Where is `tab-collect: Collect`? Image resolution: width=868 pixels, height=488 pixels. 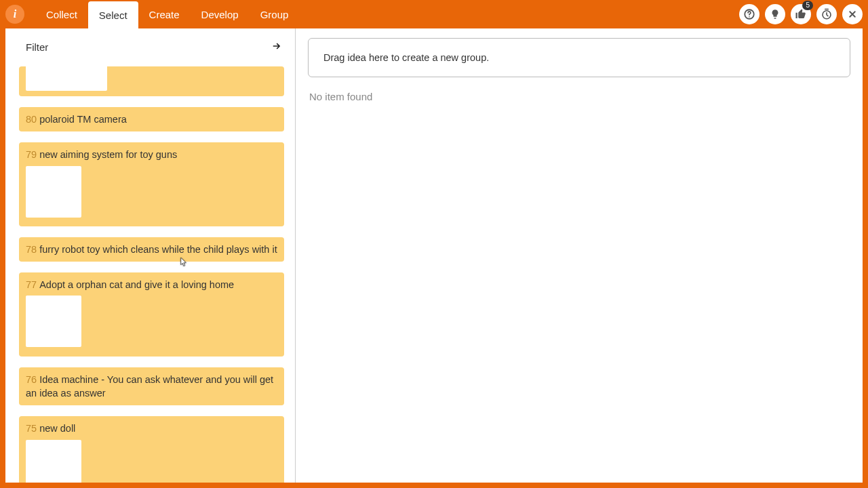
tab-collect: Collect is located at coordinates (62, 14).